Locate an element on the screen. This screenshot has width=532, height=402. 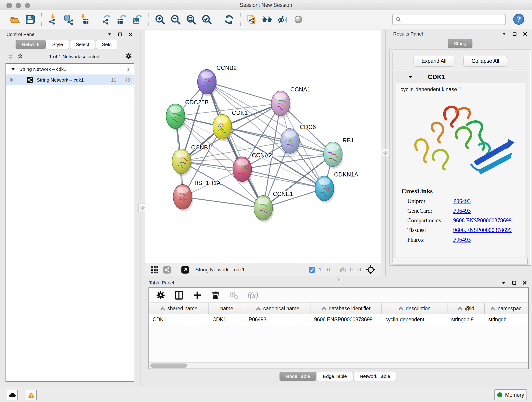
column-header-description: description is located at coordinates (415, 308).